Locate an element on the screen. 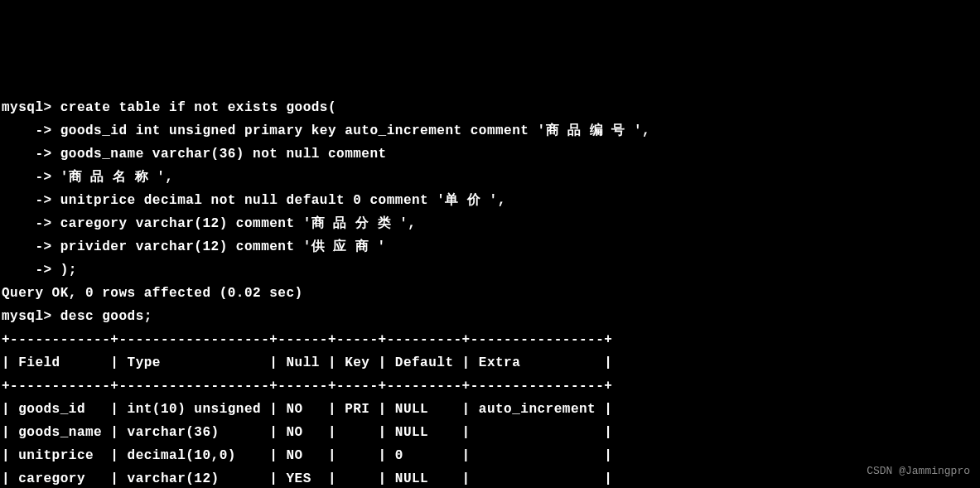 The image size is (980, 488). table-row: | caregory | varchar(12) | YES | | NULL … is located at coordinates (490, 477).